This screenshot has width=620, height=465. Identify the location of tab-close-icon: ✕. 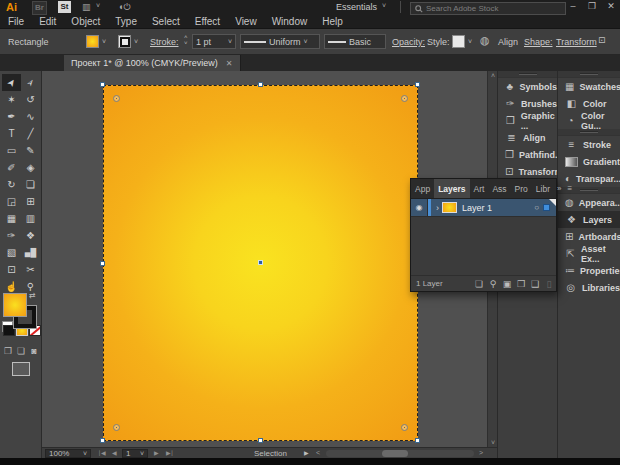
(230, 64).